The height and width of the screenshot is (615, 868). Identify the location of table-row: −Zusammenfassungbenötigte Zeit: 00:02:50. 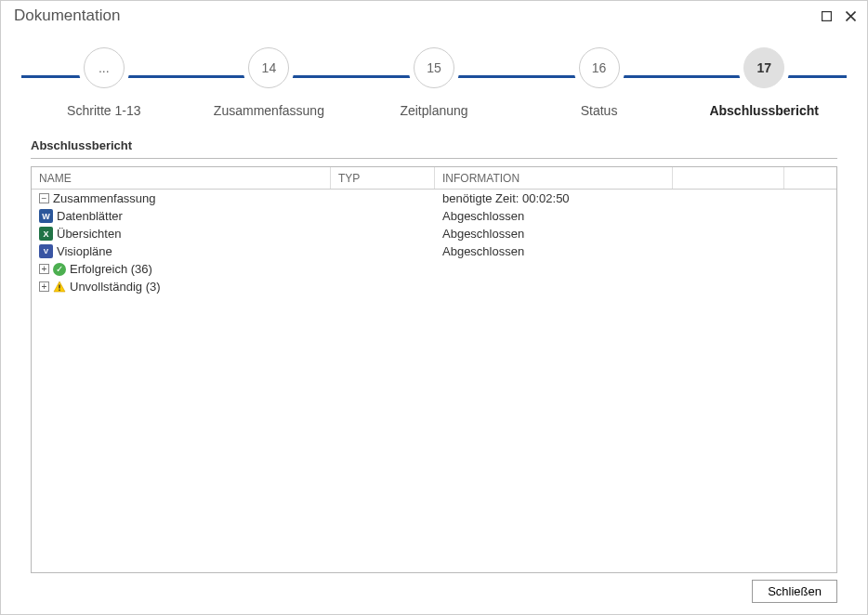
(434, 199).